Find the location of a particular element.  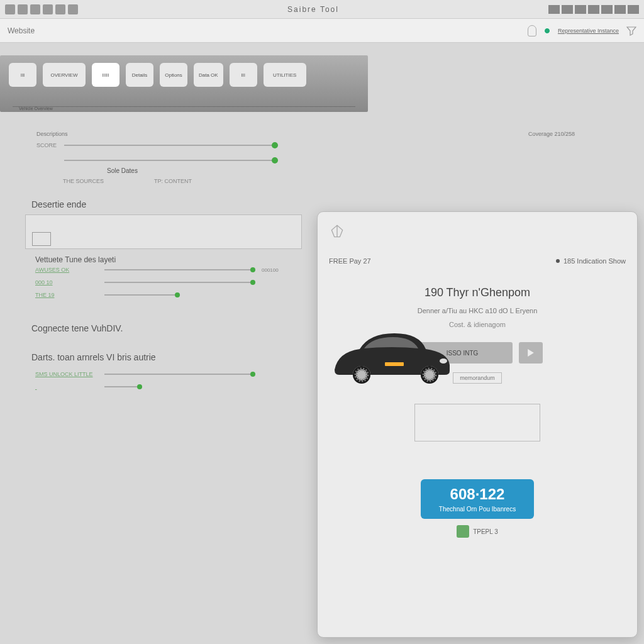

mini-0-lbl: AWUSES OK is located at coordinates (67, 270).